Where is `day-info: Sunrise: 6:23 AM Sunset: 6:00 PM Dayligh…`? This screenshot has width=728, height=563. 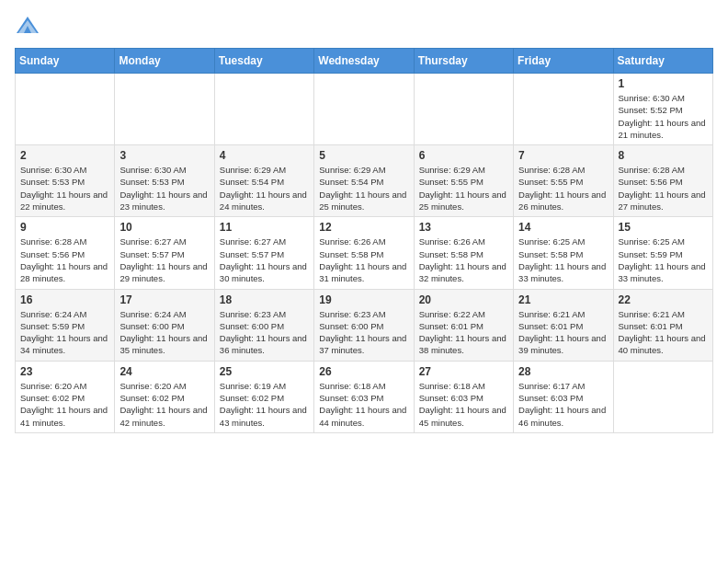
day-info: Sunrise: 6:23 AM Sunset: 6:00 PM Dayligh… is located at coordinates (364, 333).